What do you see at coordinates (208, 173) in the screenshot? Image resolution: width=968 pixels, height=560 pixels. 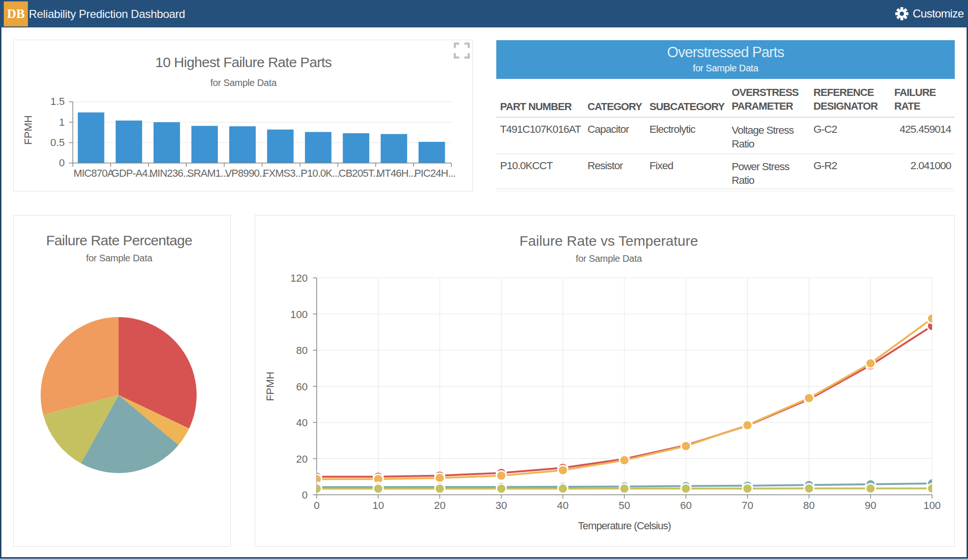 I see `svg-text: SRAM1...` at bounding box center [208, 173].